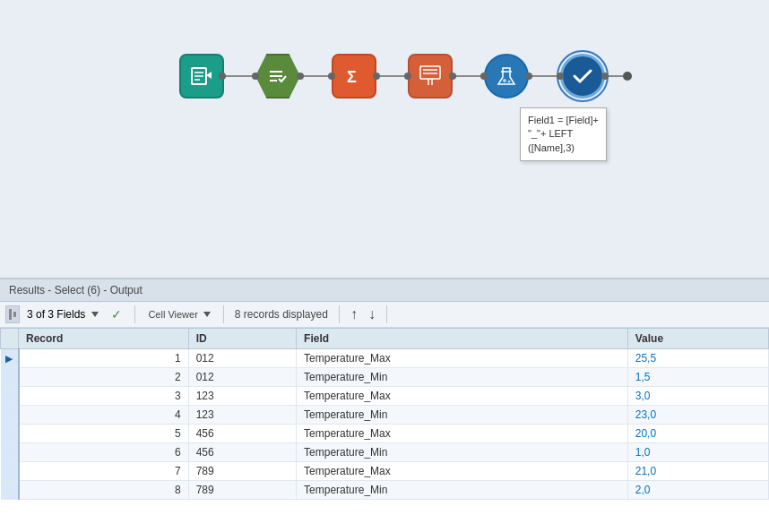 This screenshot has width=769, height=532. What do you see at coordinates (351, 77) in the screenshot?
I see `svg-text: Σ` at bounding box center [351, 77].